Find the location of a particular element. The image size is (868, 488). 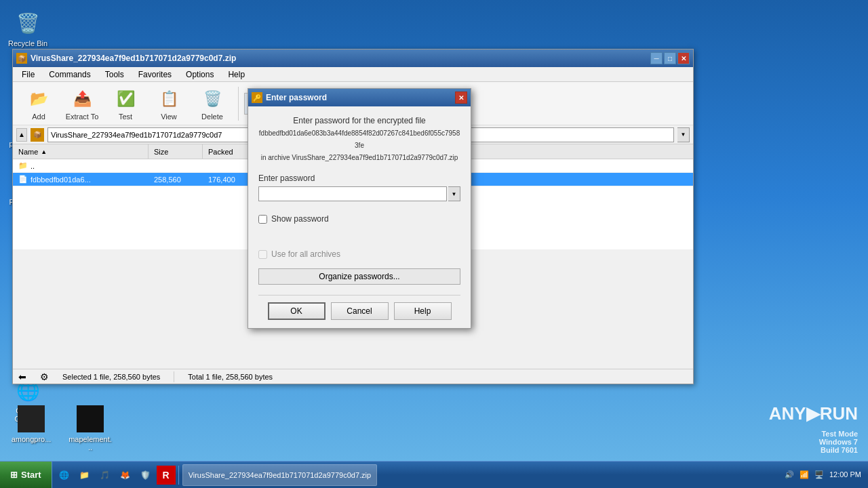

password-input is located at coordinates (353, 194).